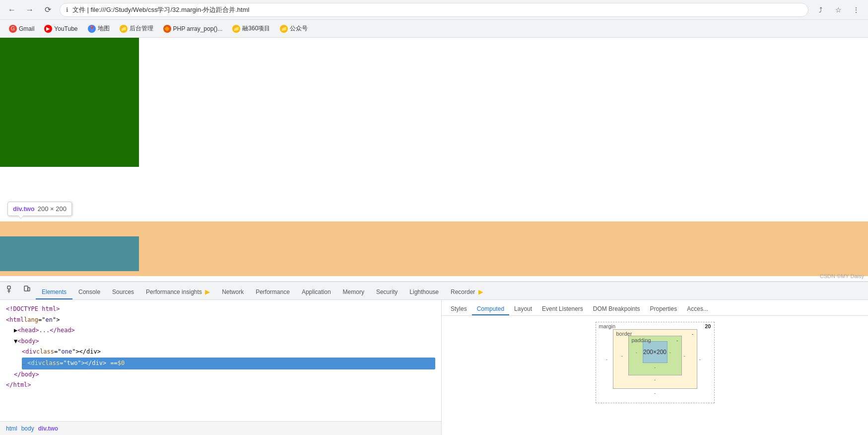 Image resolution: width=868 pixels, height=435 pixels. I want to click on border-middle-row: - padding - -, so click(655, 356).